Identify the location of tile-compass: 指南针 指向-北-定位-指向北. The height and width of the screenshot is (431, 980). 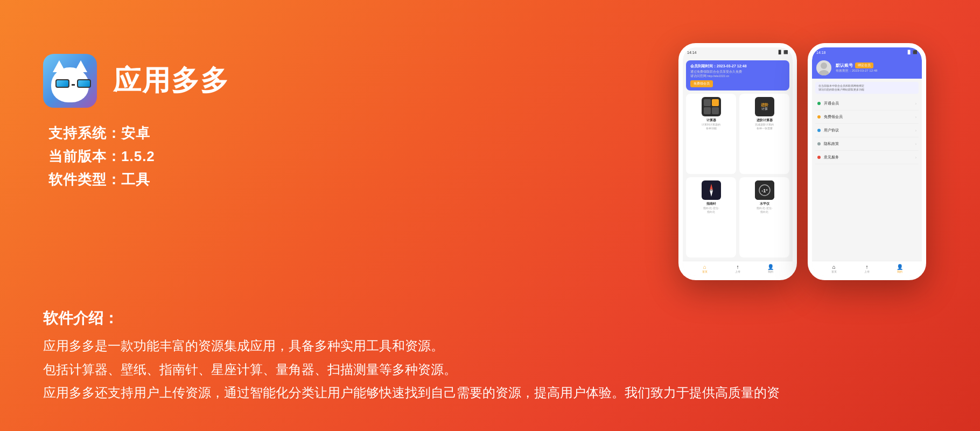
(711, 218).